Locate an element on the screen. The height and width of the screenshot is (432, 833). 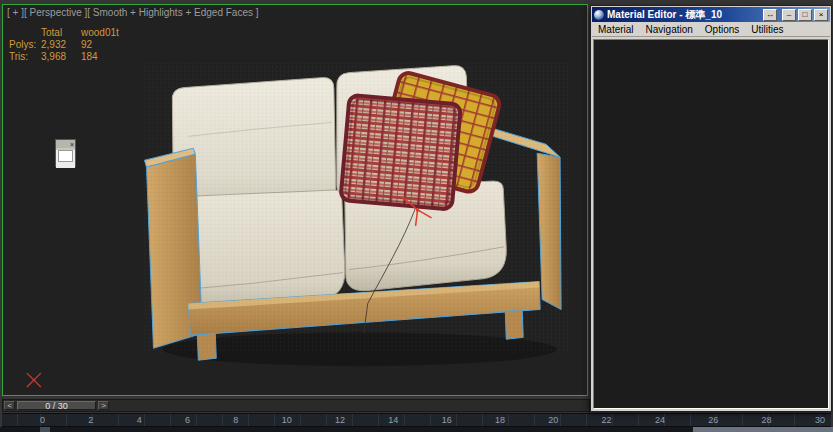
menu-navigation: Navigation is located at coordinates (670, 30).